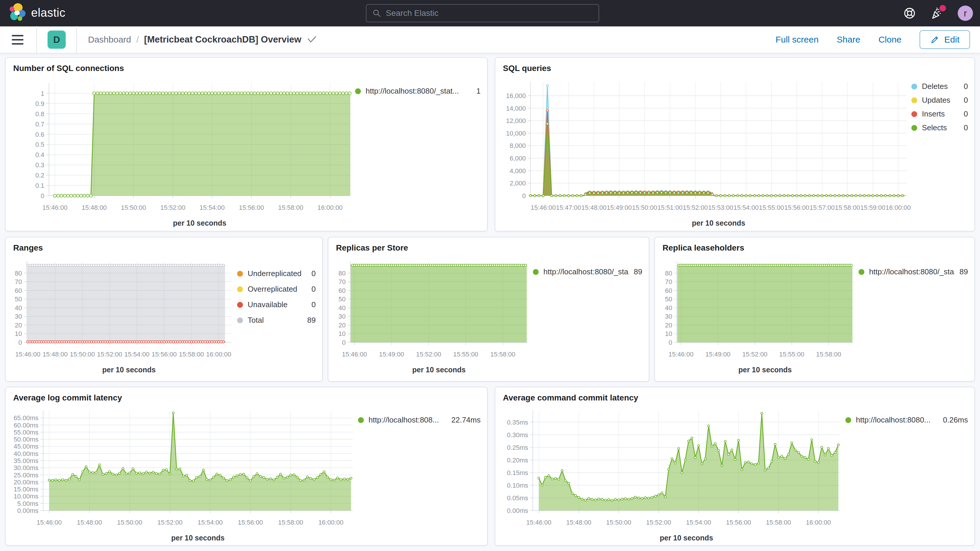 The width and height of the screenshot is (980, 551). Describe the element at coordinates (670, 475) in the screenshot. I see `command-commit-latency-chart: 0.35ms0.30ms0.25ms0.20ms0.15ms0.10ms0.05…` at that location.